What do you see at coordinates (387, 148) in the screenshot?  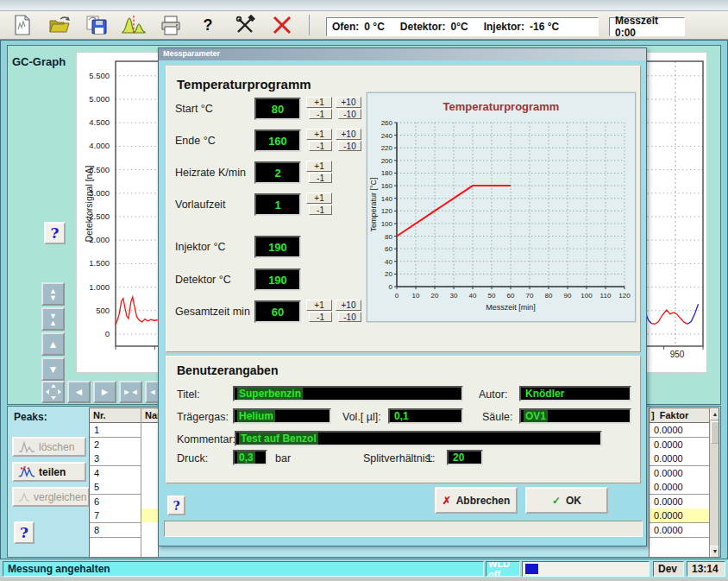 I see `svg-text: 220` at bounding box center [387, 148].